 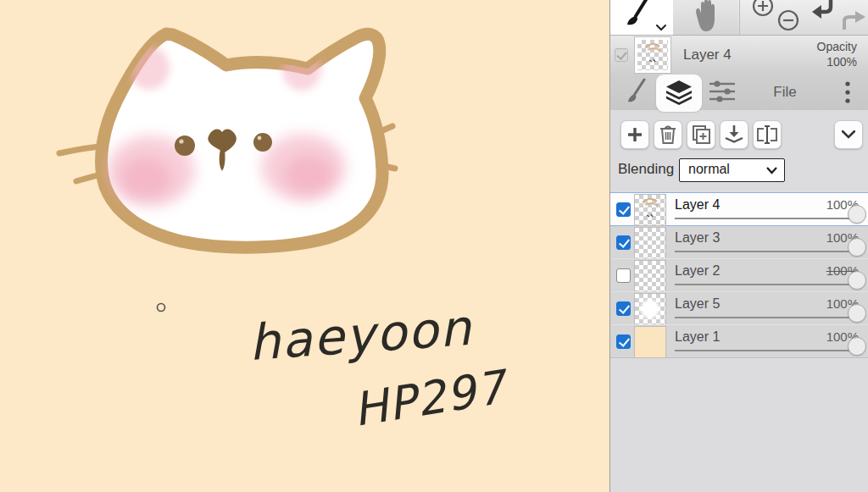 I want to click on brush-cursor-circle, so click(x=161, y=308).